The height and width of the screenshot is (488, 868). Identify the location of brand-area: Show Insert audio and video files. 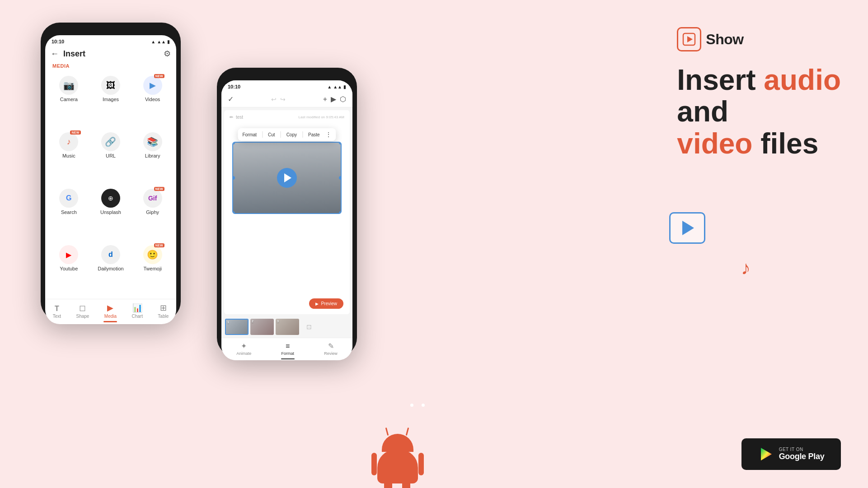
(759, 93).